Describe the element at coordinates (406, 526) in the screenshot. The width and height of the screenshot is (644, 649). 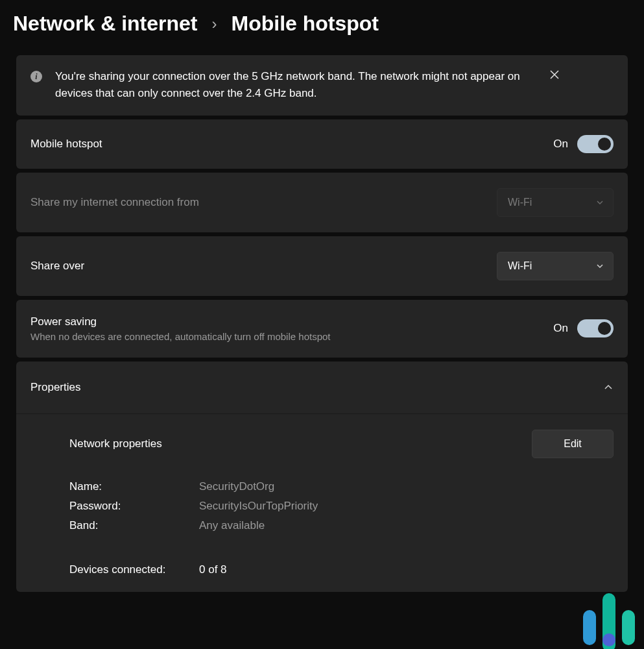
I see `band-value: Any available` at that location.